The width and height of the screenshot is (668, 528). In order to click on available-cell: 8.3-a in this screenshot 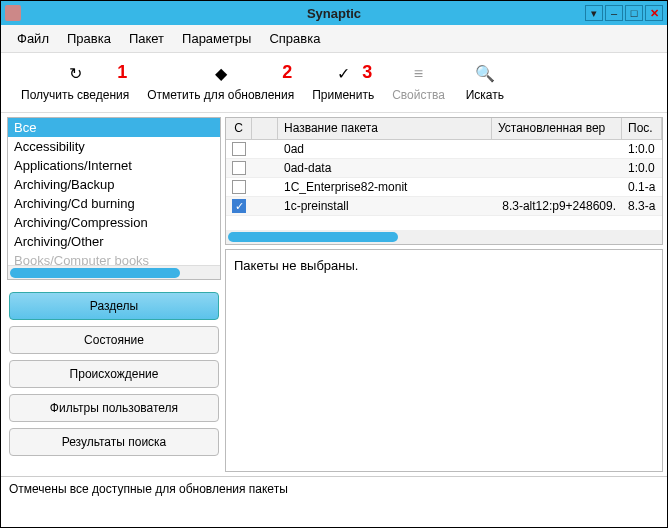, I will do `click(642, 206)`.